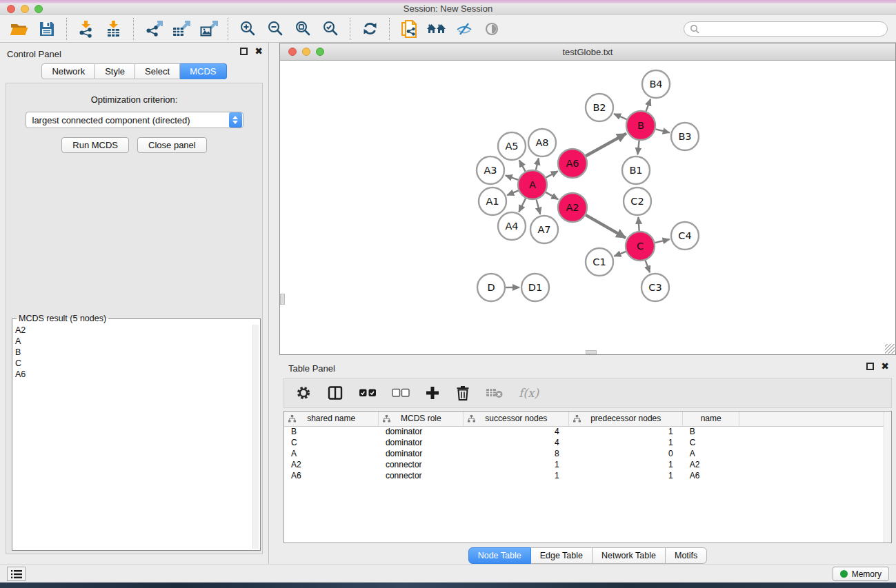 The height and width of the screenshot is (588, 896). Describe the element at coordinates (573, 207) in the screenshot. I see `graph-node-label: A2` at that location.